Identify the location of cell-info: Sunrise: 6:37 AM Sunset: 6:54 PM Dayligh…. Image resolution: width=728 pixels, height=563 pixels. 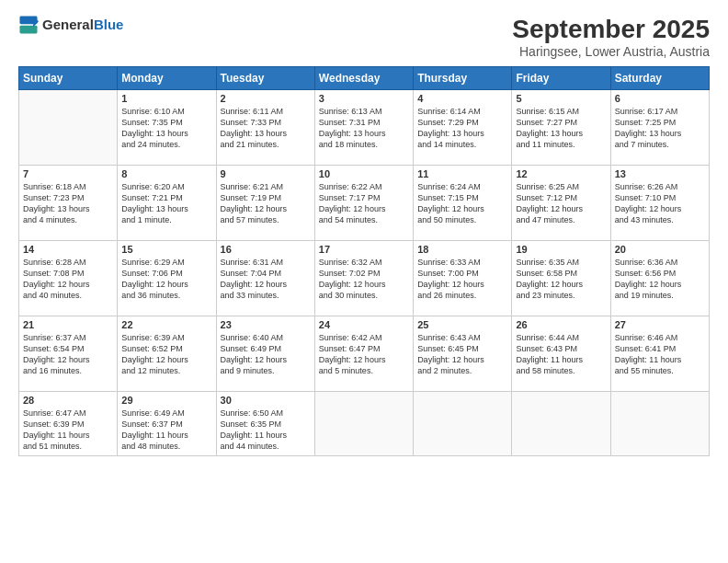
(68, 355).